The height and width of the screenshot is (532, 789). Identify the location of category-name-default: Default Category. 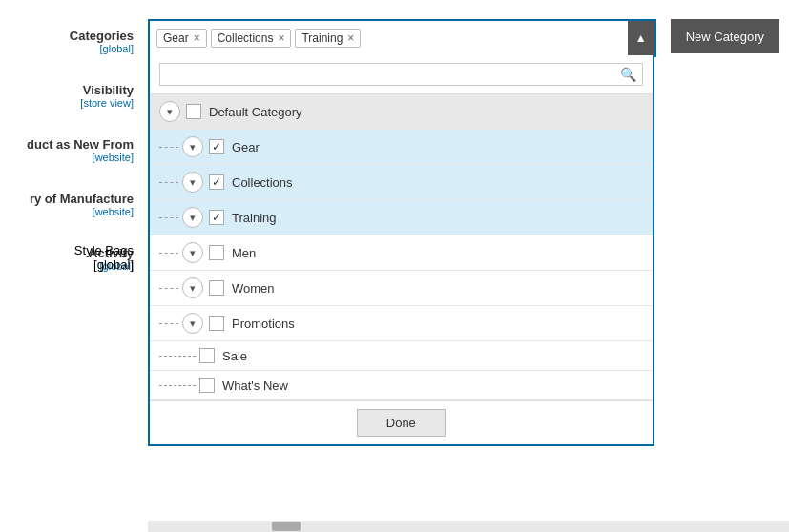
(256, 113).